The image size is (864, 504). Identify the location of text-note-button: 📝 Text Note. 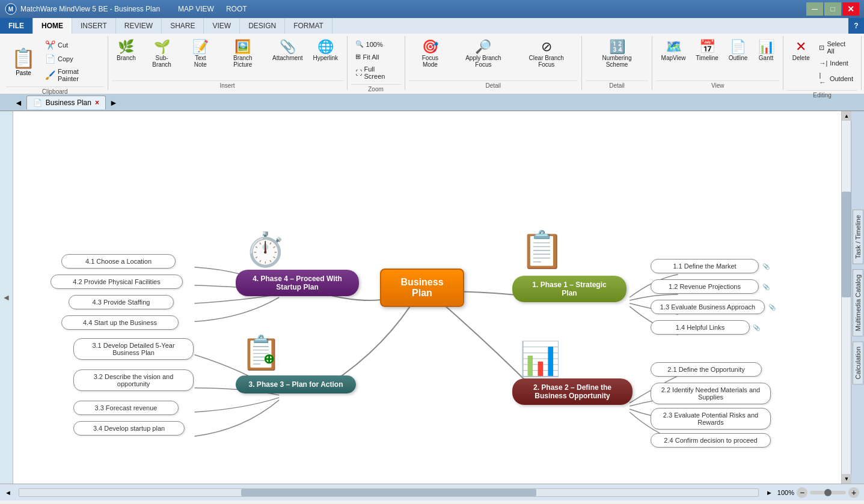
(201, 54).